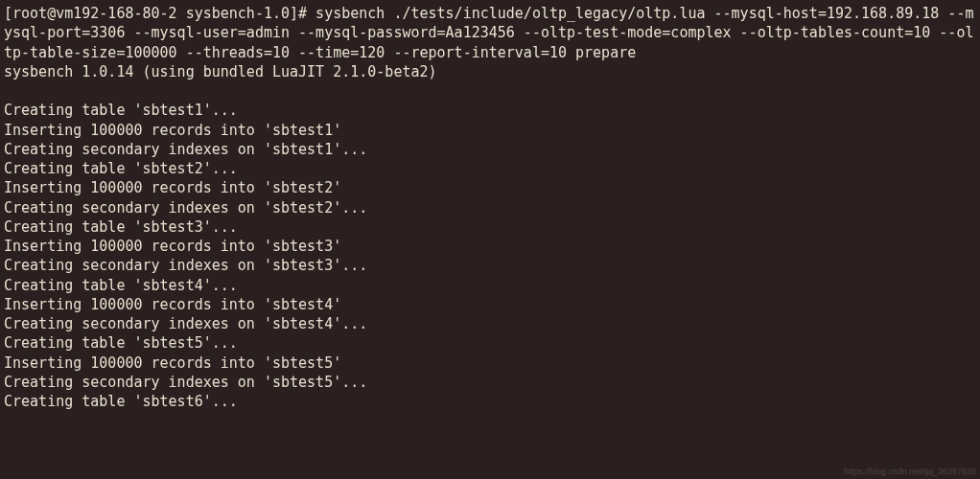 Image resolution: width=980 pixels, height=479 pixels. Describe the element at coordinates (121, 343) in the screenshot. I see `output-line: Creating table 'sbtest5'...` at that location.